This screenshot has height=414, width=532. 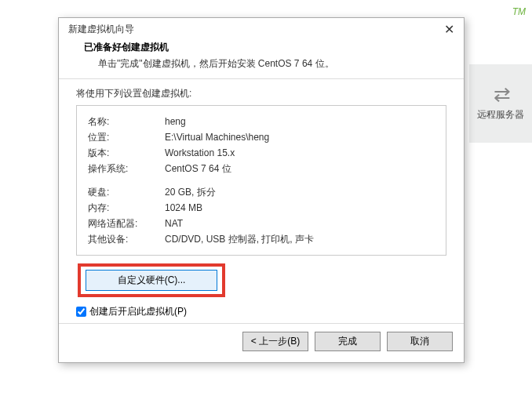 I want to click on os-label: 操作系统:, so click(x=126, y=169).